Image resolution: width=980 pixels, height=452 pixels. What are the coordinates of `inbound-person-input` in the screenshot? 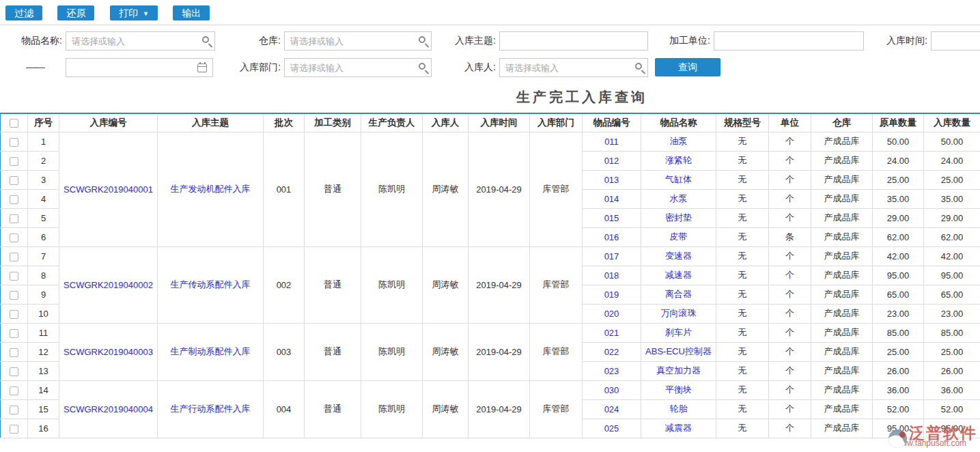 It's located at (574, 68).